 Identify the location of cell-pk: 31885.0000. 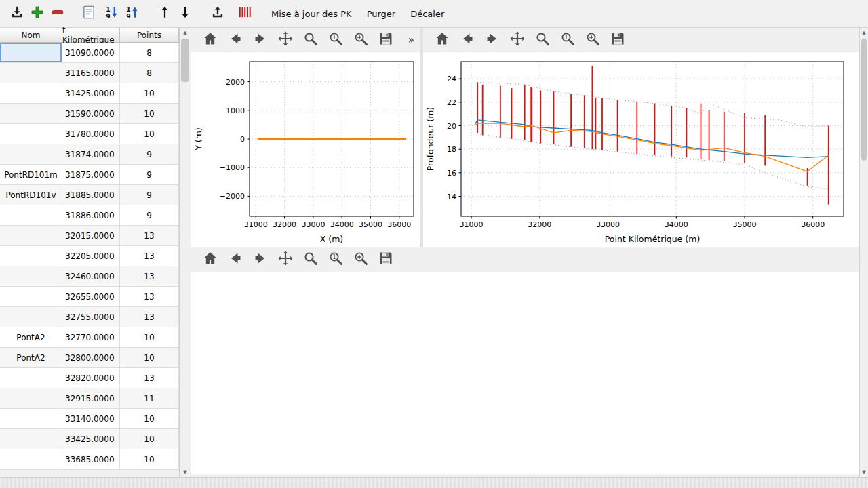
(91, 195).